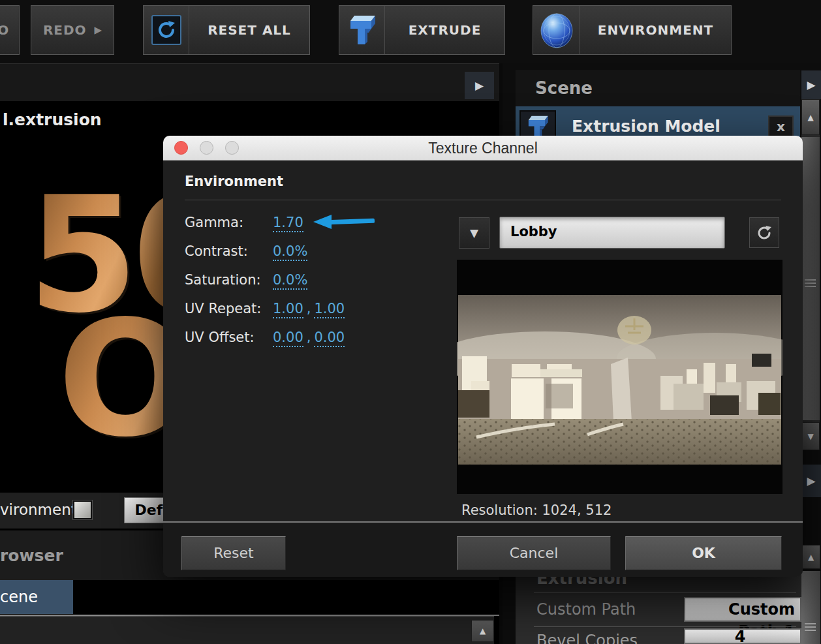 The image size is (821, 644). I want to click on environment-globe-icon, so click(557, 30).